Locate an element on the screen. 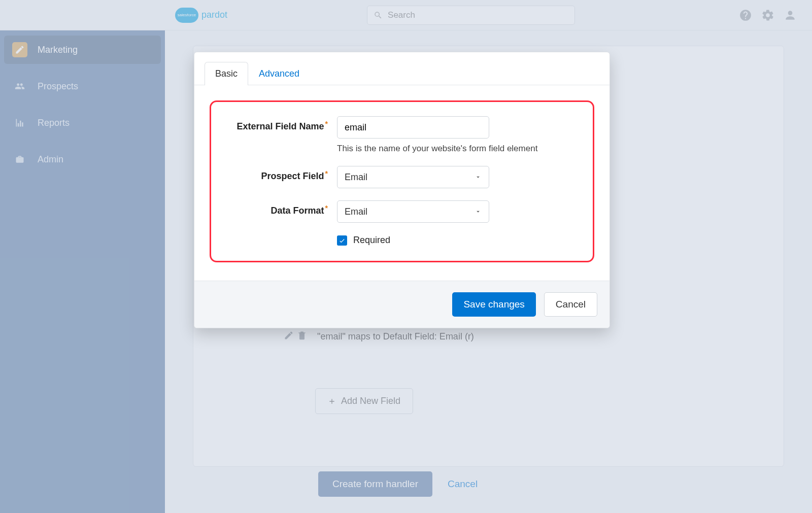 This screenshot has height=513, width=812. prospect-field-selected: Email is located at coordinates (356, 178).